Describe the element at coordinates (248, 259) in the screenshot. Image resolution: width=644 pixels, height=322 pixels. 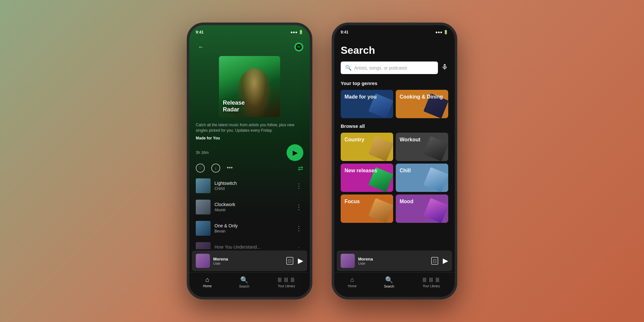
I see `mini-player-title: Morena` at that location.